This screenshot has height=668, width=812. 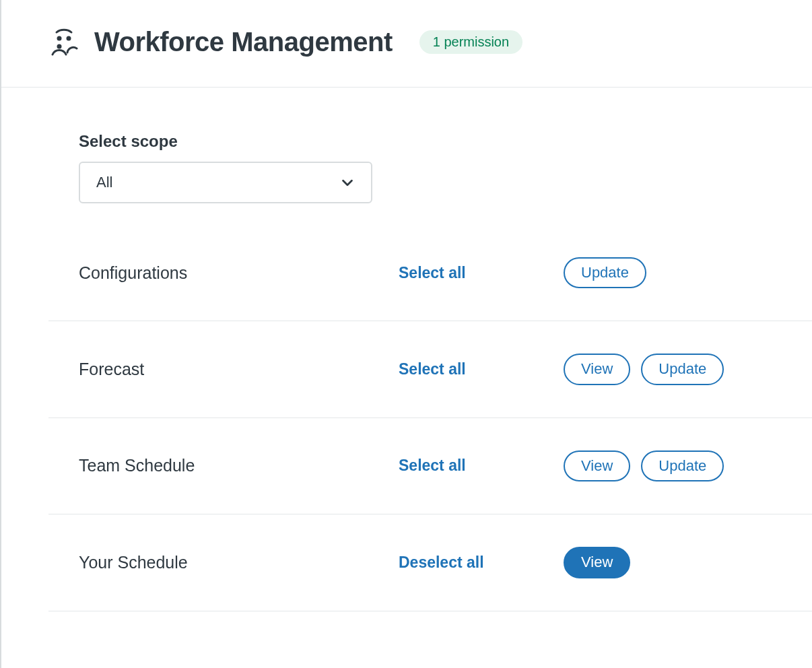 I want to click on row-label: Team Schedule, so click(x=238, y=466).